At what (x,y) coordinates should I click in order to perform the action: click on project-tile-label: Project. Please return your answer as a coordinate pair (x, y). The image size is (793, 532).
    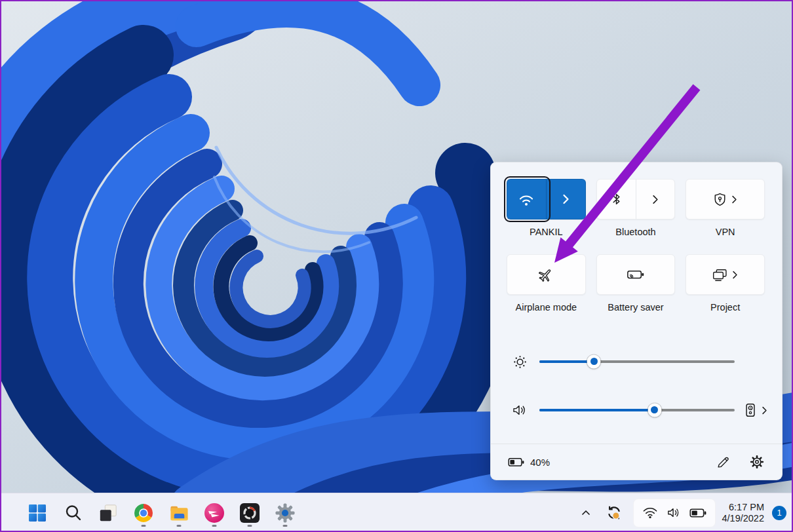
    Looking at the image, I should click on (725, 307).